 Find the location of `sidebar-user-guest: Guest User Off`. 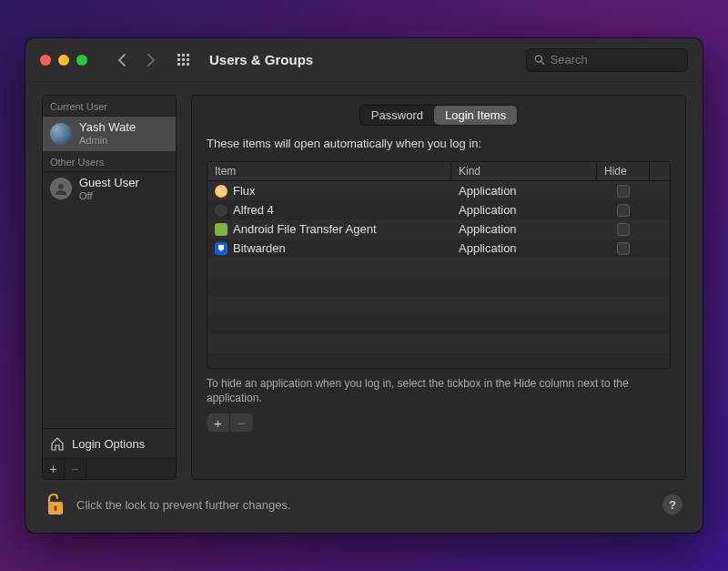

sidebar-user-guest: Guest User Off is located at coordinates (109, 189).